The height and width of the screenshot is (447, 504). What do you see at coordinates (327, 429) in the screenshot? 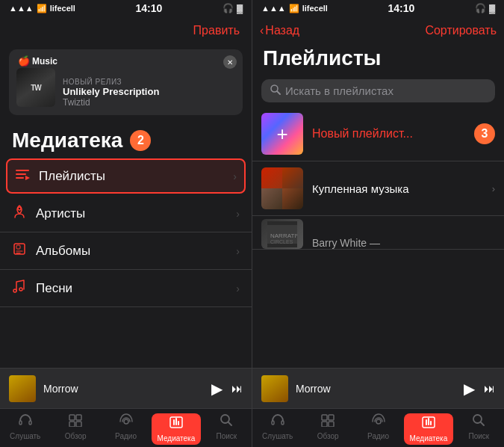
I see `right-tab-browse: Обзор` at bounding box center [327, 429].